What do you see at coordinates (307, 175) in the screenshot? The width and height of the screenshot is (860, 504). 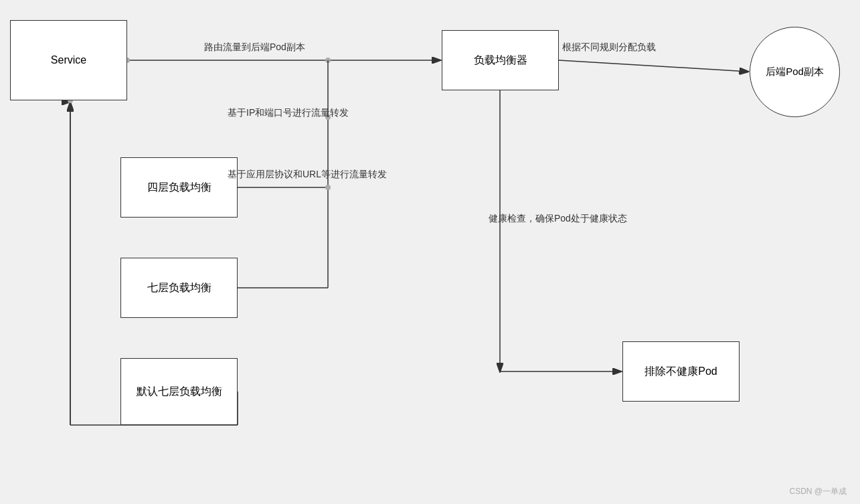 I see `label-app-layer: 基于应用层协议和URL等进行流量转发` at bounding box center [307, 175].